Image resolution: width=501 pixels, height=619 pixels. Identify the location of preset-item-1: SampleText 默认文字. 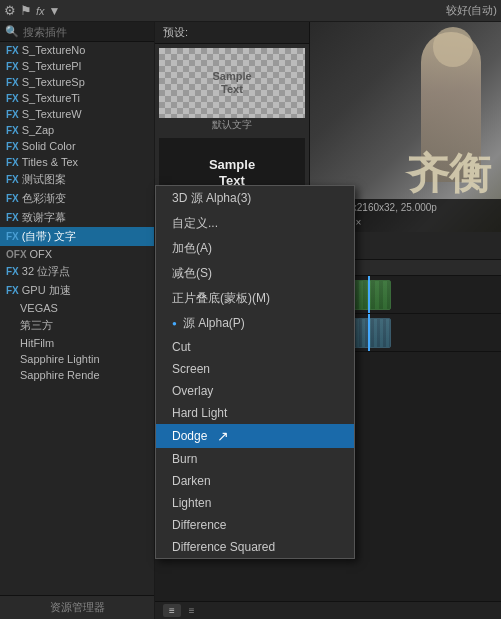
(232, 90).